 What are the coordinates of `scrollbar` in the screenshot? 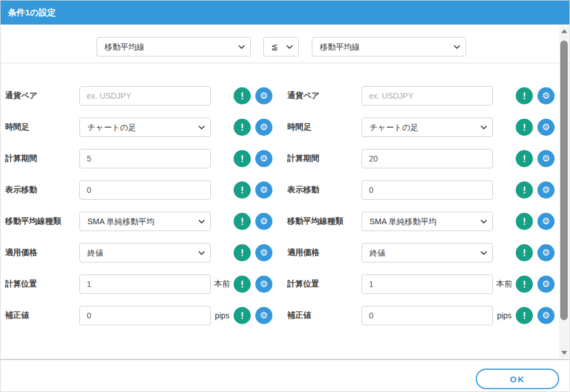 It's located at (564, 192).